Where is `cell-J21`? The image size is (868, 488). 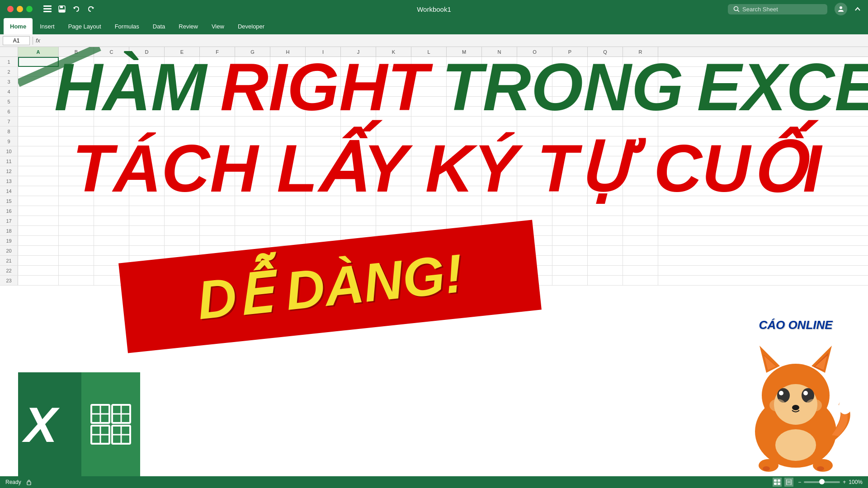 cell-J21 is located at coordinates (359, 261).